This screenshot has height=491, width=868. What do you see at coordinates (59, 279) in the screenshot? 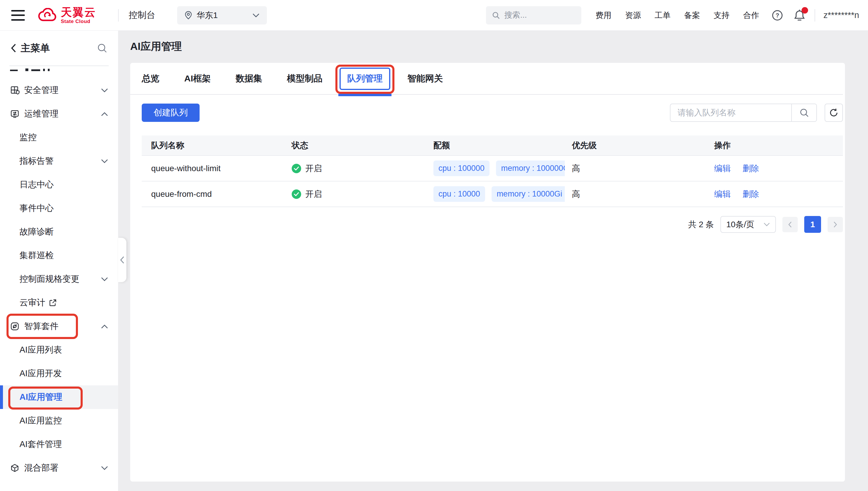
I see `sidebar-menu: 安全管理 运维管理 监控` at bounding box center [59, 279].